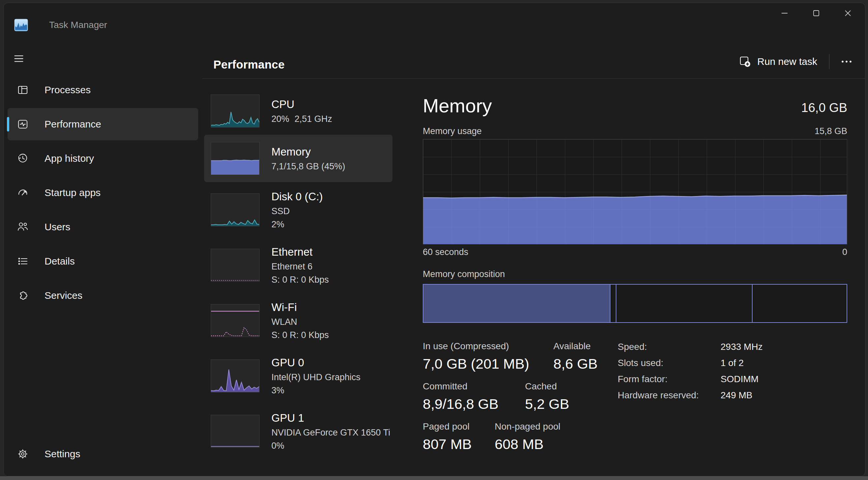  What do you see at coordinates (517, 304) in the screenshot?
I see `composition-segment-in-use` at bounding box center [517, 304].